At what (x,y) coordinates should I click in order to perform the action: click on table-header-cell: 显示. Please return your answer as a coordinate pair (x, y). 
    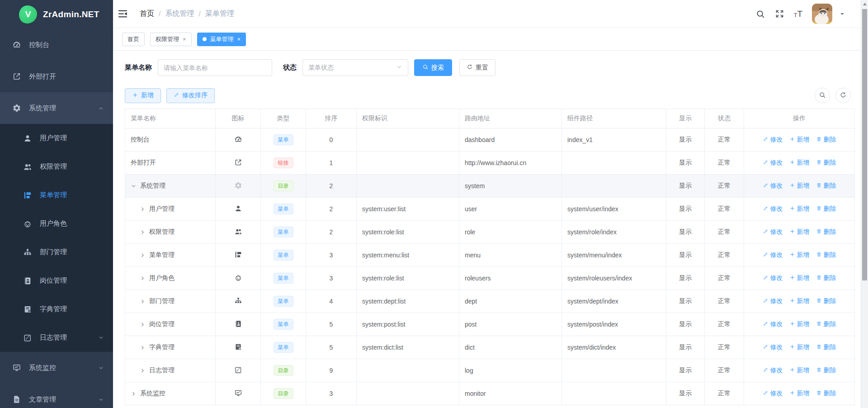
    Looking at the image, I should click on (685, 119).